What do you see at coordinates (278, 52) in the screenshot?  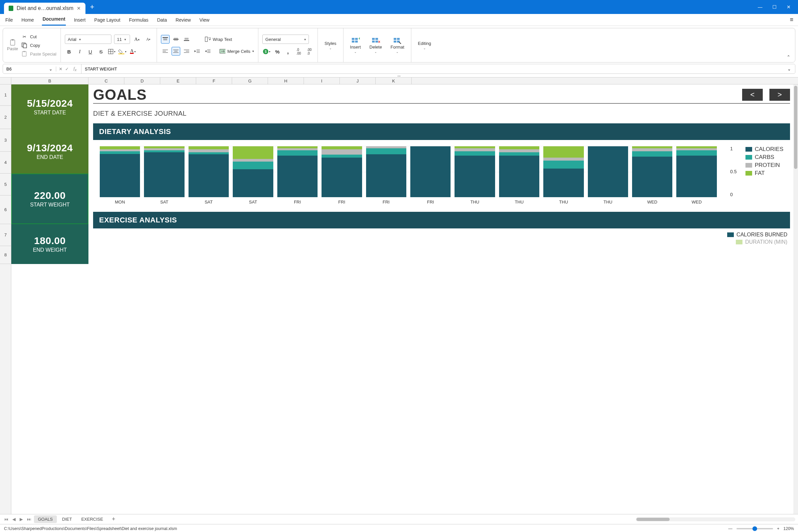 I see `percent-button: %` at bounding box center [278, 52].